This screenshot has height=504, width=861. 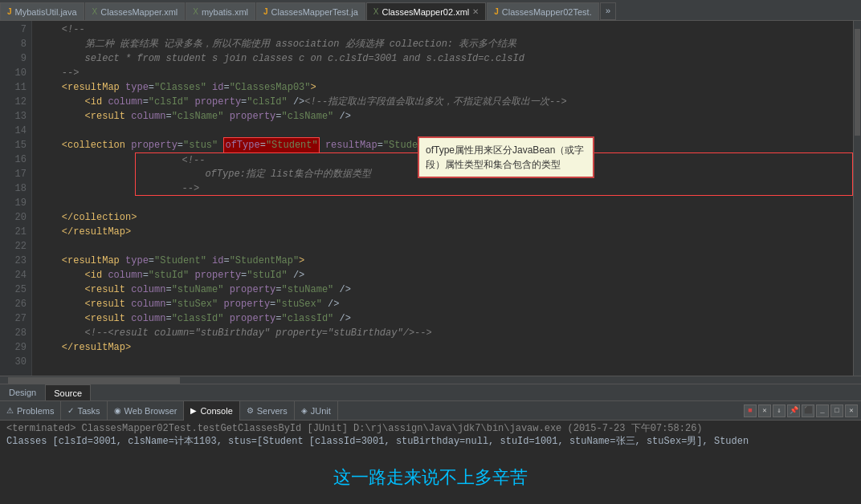 What do you see at coordinates (857, 198) in the screenshot?
I see `vertical-scrollbar` at bounding box center [857, 198].